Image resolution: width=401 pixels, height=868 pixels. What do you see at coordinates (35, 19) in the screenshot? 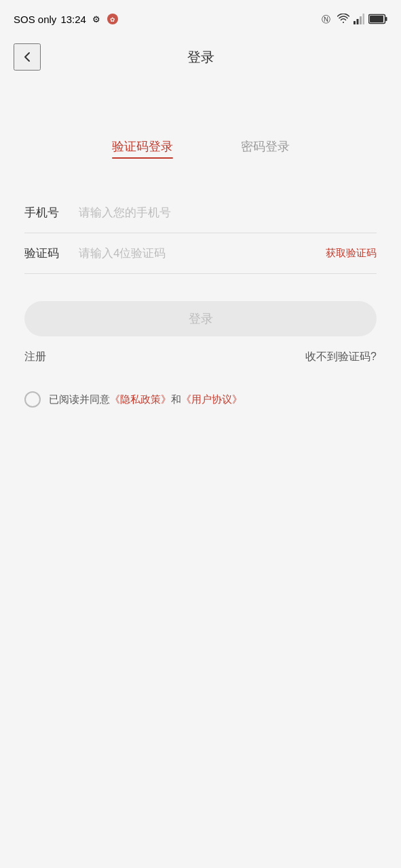
I see `sos-text: SOS only` at bounding box center [35, 19].